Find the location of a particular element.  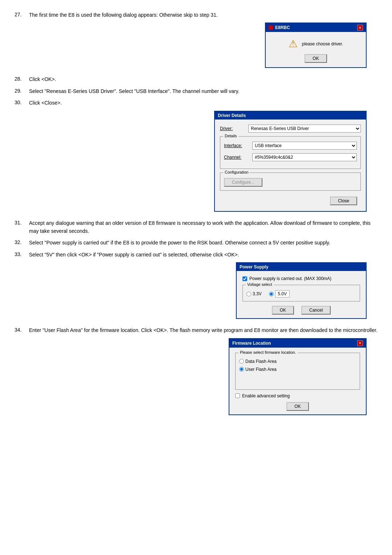

voltage-50-radio is located at coordinates (271, 294).